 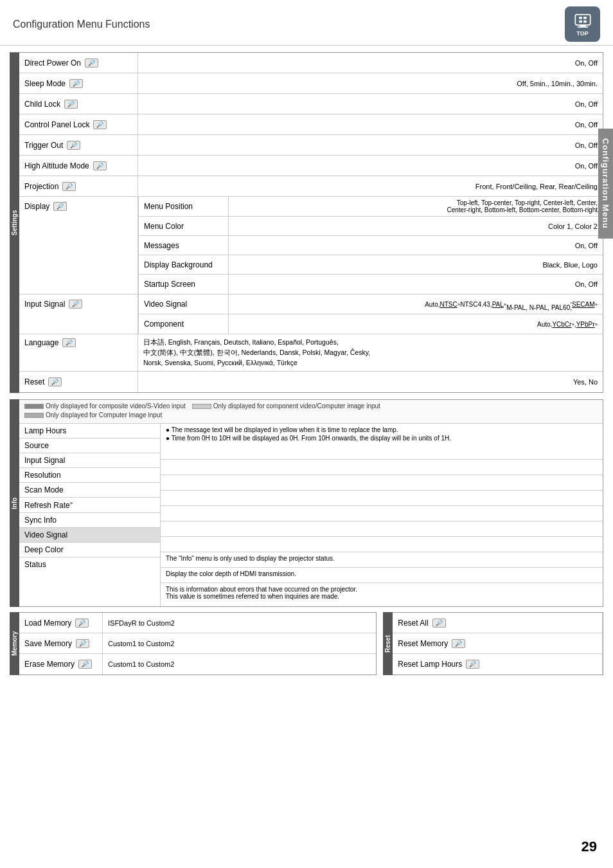 What do you see at coordinates (61, 664) in the screenshot?
I see `item-erase-memory: Erase Memory 🔎` at bounding box center [61, 664].